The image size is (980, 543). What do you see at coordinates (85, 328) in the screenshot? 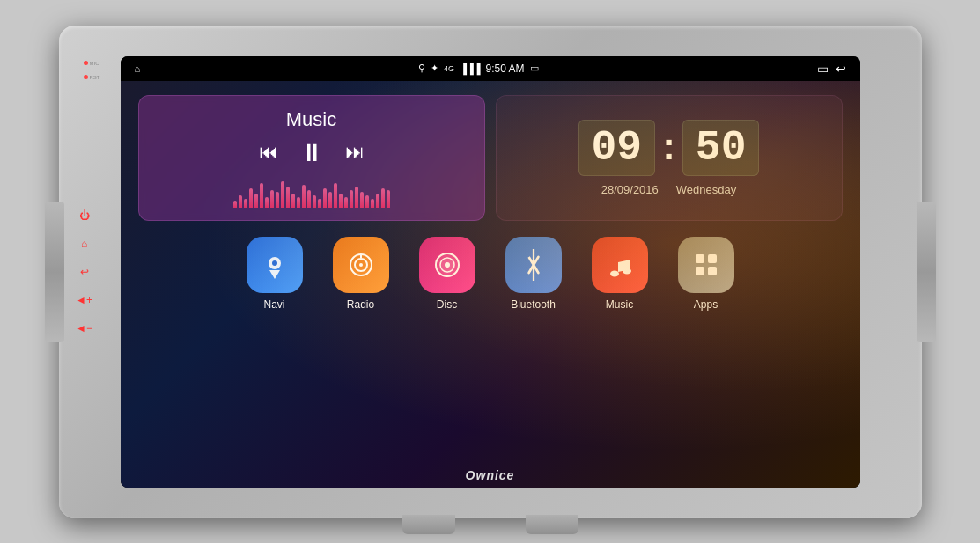
I see `volume-down-button: ◄−` at bounding box center [85, 328].